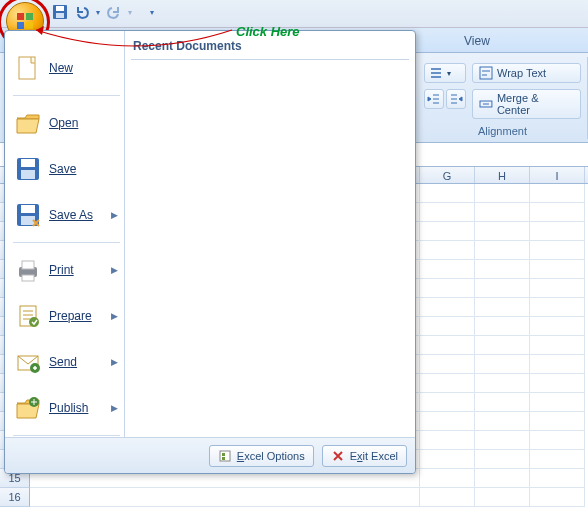 The image size is (588, 507). What do you see at coordinates (63, 362) in the screenshot?
I see `menu-item-label: Send` at bounding box center [63, 362].